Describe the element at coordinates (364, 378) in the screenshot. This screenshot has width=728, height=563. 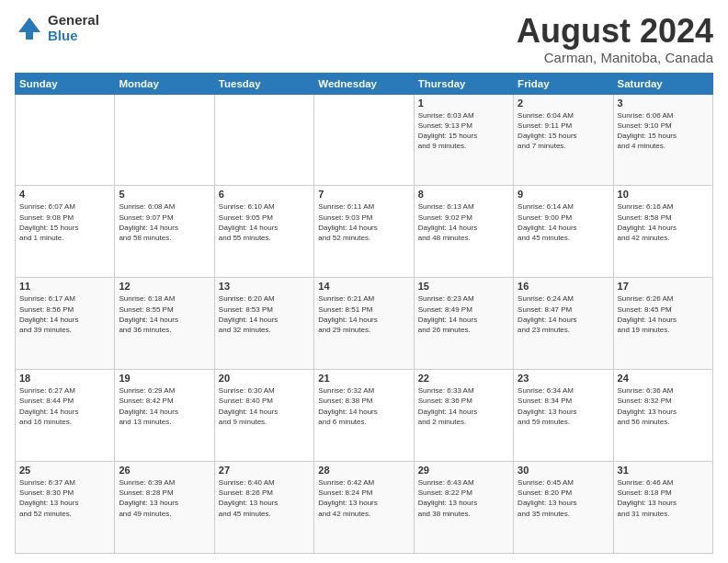
I see `day-number: 21` at that location.